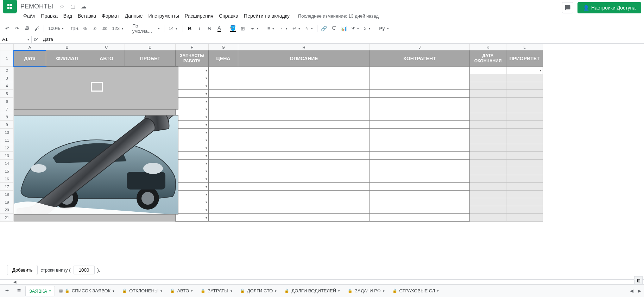 Image resolution: width=644 pixels, height=298 pixels. I want to click on cell-K20, so click(488, 210).